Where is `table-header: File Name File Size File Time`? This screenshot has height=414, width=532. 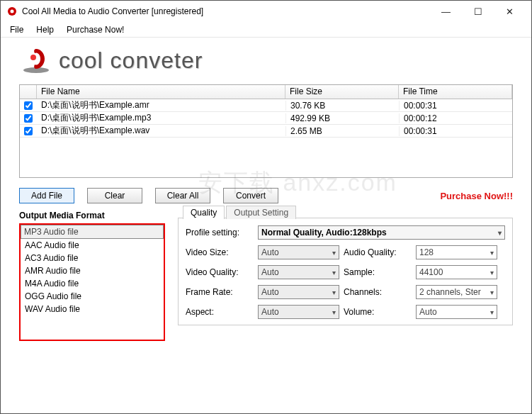
table-header: File Name File Size File Time is located at coordinates (266, 92).